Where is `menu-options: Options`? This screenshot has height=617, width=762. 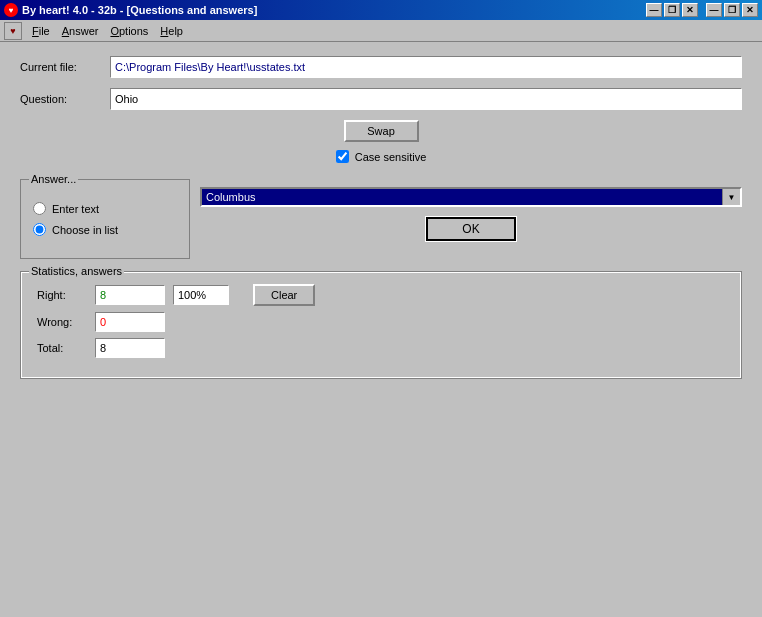
menu-options: Options is located at coordinates (129, 31).